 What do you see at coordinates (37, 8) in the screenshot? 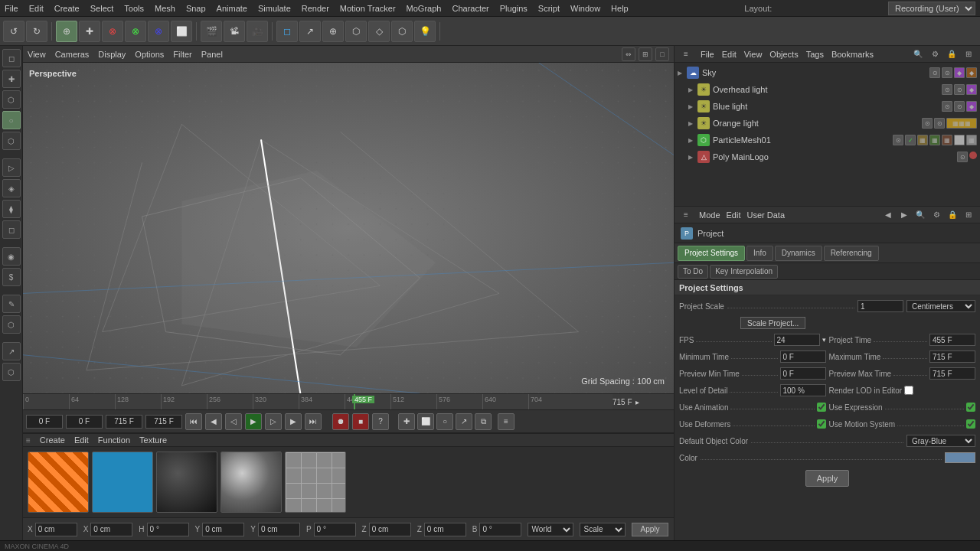
I see `menu-edit: Edit` at bounding box center [37, 8].